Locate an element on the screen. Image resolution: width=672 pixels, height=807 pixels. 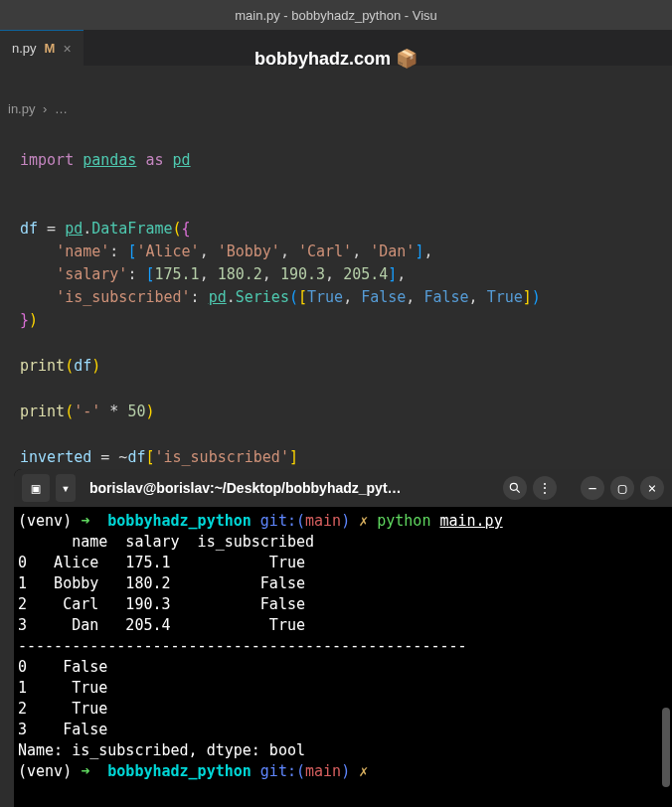
breadcrumb: in.py › … is located at coordinates (336, 109).